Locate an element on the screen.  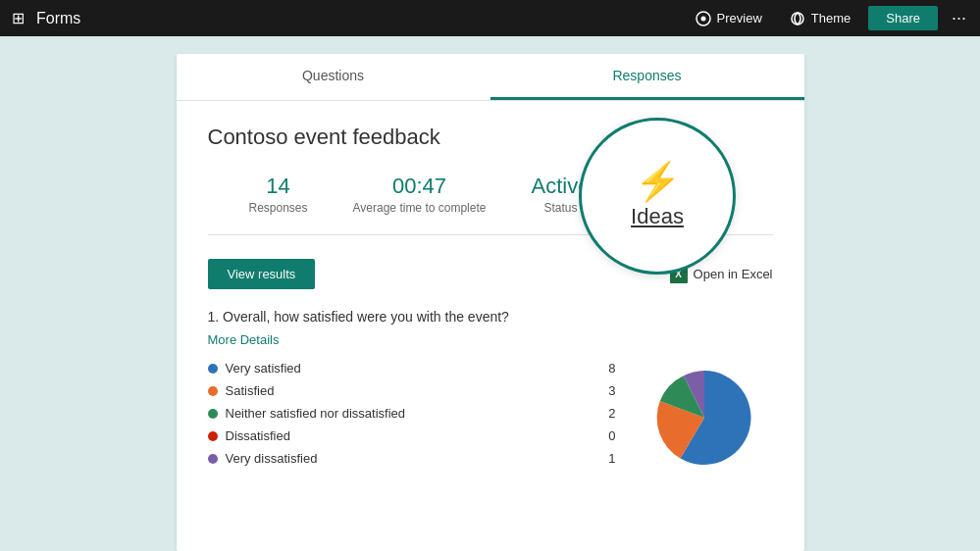
theme-button: Theme is located at coordinates (820, 19).